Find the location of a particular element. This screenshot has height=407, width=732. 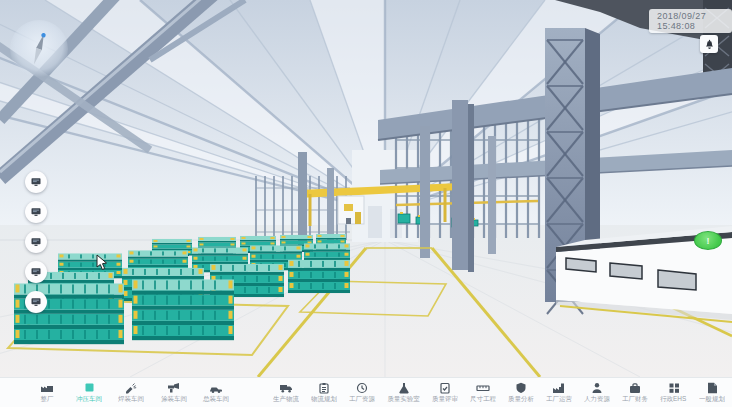

module-tabs: 生产物流 物流规划 工厂资源 质量实验室 质量评审 尺寸工程 is located at coordinates (499, 392).